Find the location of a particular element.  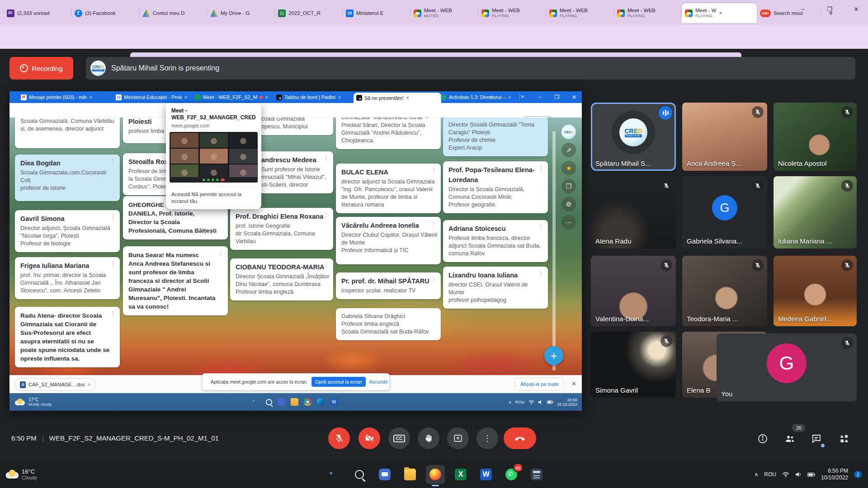

padlet-star-button: ★ is located at coordinates (569, 168).